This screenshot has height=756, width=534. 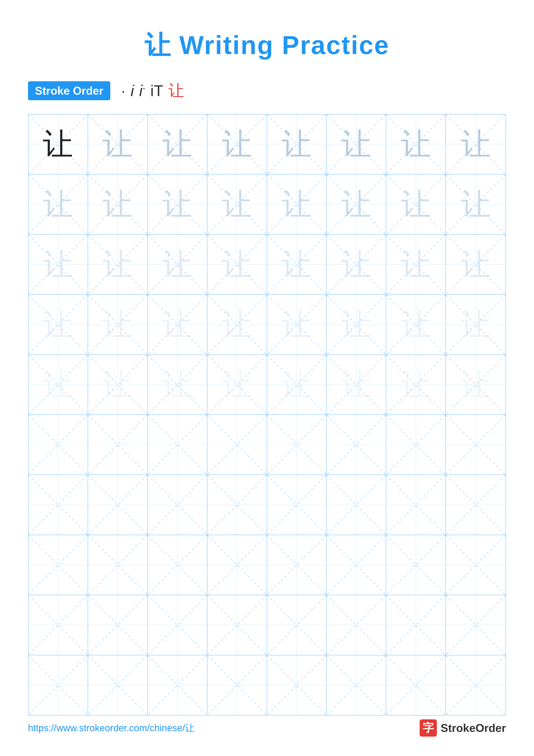 I want to click on grid-cell-2-3: 让, so click(x=178, y=204).